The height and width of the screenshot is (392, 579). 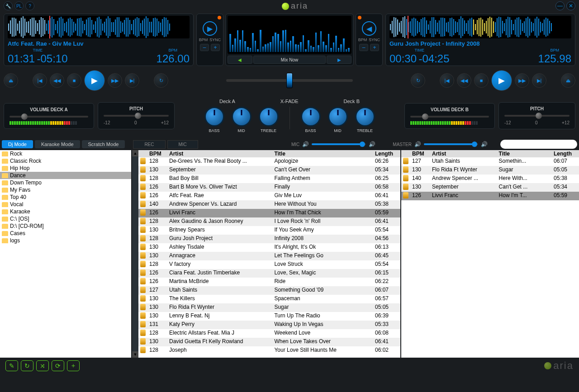 What do you see at coordinates (40, 80) in the screenshot?
I see `deck-a-prev: |◀` at bounding box center [40, 80].